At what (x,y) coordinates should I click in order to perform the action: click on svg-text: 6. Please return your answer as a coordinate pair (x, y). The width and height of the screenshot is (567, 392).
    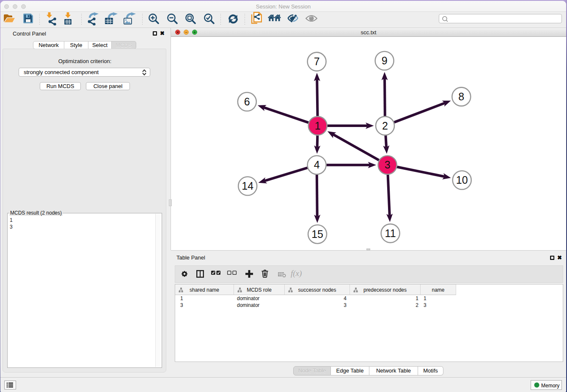
    Looking at the image, I should click on (247, 102).